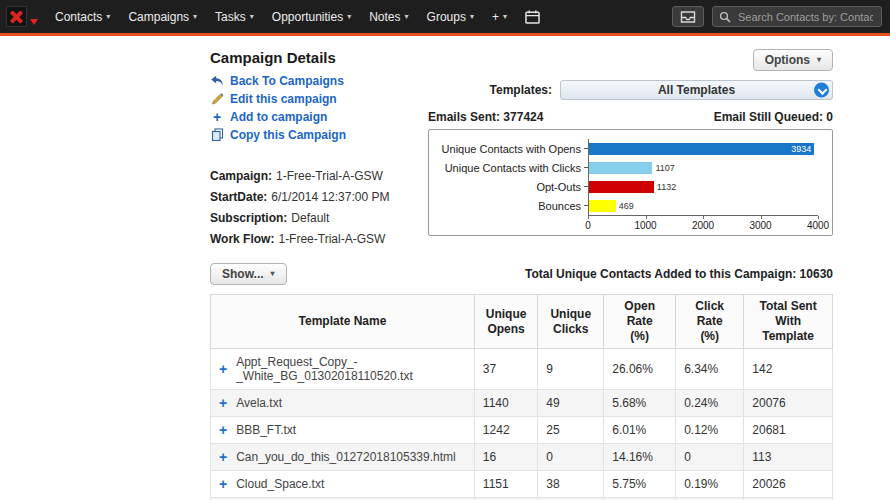 Image resolution: width=890 pixels, height=500 pixels. I want to click on chart-value-label: 3934, so click(802, 149).